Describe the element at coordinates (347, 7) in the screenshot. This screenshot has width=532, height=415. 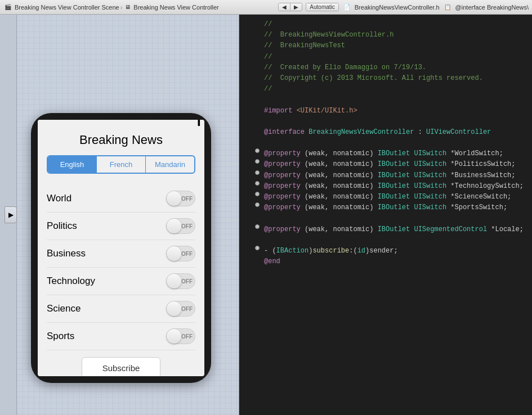
I see `file-icon: 📄` at that location.